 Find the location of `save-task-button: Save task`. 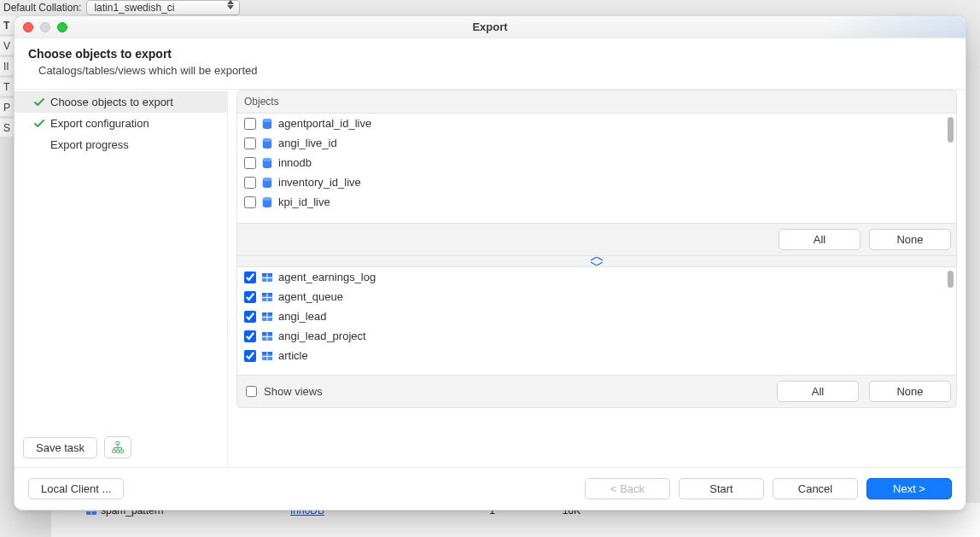

save-task-button: Save task is located at coordinates (60, 447).